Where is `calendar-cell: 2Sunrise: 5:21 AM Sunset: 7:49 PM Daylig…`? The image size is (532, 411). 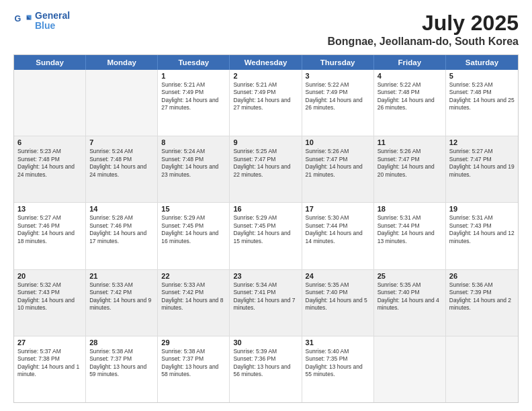
calendar-cell: 2Sunrise: 5:21 AM Sunset: 7:49 PM Daylig… is located at coordinates (266, 103).